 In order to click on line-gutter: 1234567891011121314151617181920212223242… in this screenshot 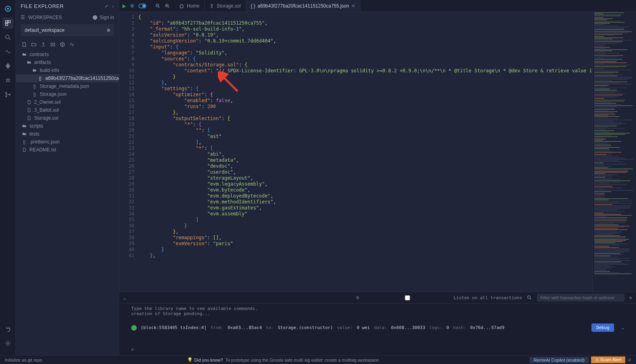, I will do `click(129, 152)`.